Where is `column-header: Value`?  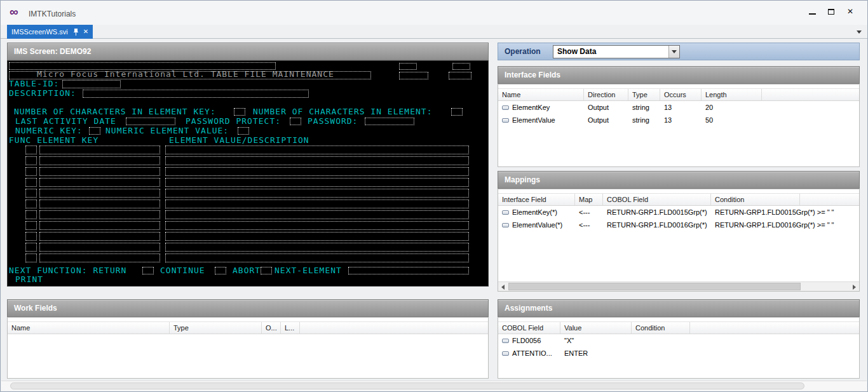
column-header: Value is located at coordinates (596, 328).